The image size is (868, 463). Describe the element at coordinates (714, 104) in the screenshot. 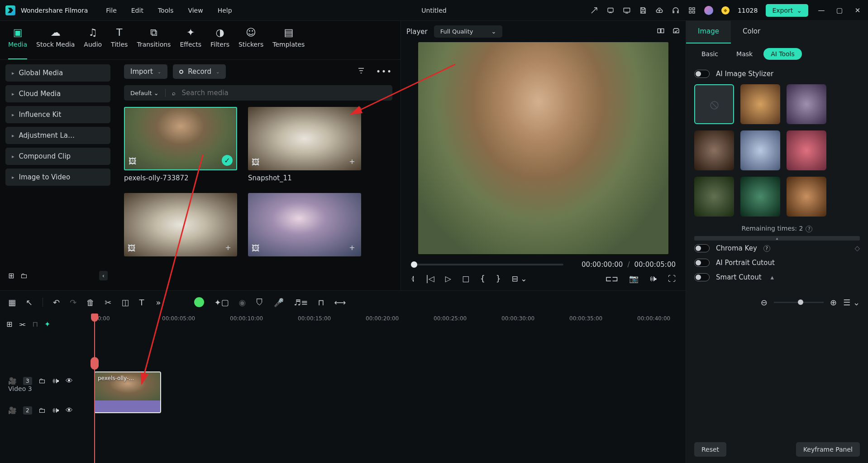

I see `style-none: ⦸` at that location.